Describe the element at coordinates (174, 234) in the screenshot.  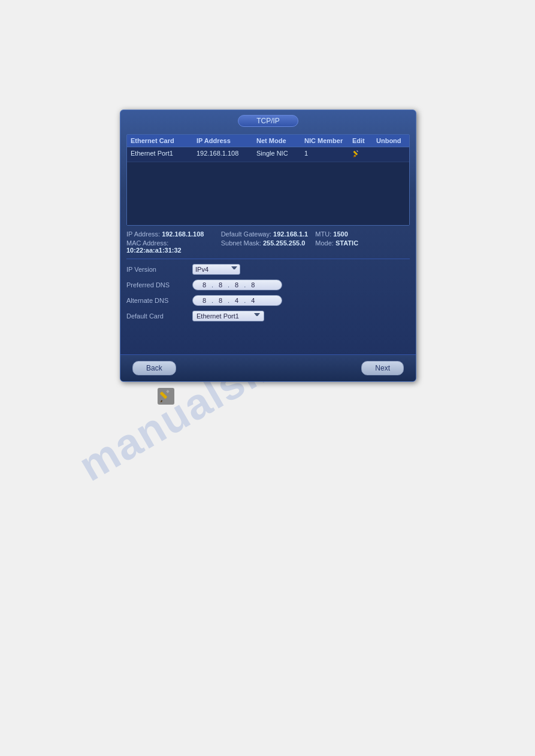
I see `info-ip: IP Address: 192.168.1.108` at that location.